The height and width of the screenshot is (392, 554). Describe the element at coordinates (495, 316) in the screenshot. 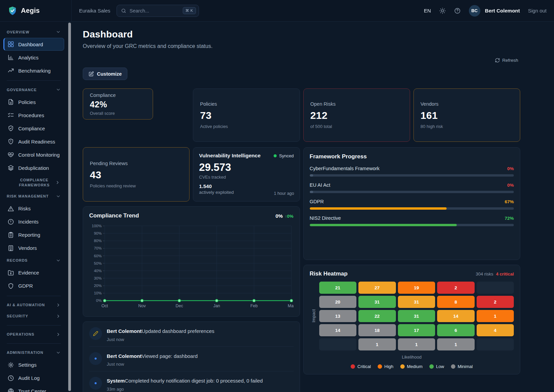

I see `heatmap-cell-r3c5: 1` at that location.